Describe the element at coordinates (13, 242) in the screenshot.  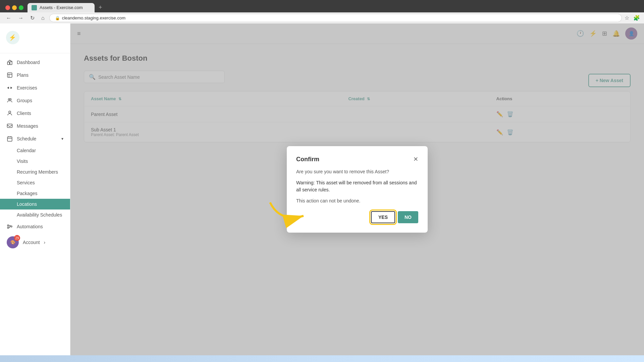
I see `account-avatar: 🎨 29` at that location.